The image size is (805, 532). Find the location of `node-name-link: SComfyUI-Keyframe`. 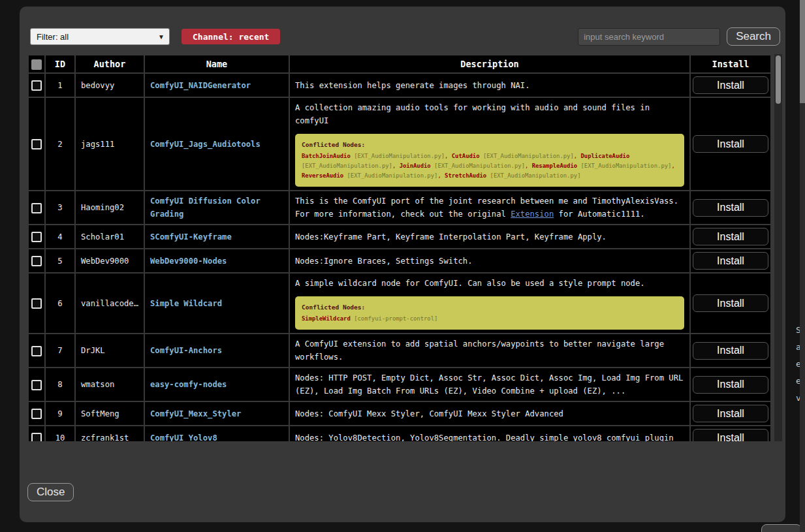

node-name-link: SComfyUI-Keyframe is located at coordinates (191, 237).